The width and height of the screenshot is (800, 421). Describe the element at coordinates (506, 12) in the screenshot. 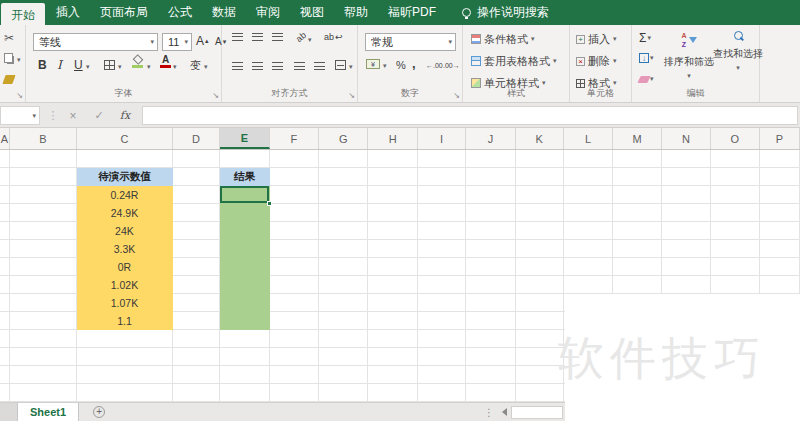

I see `tell-me-search: 操作说明搜索` at that location.